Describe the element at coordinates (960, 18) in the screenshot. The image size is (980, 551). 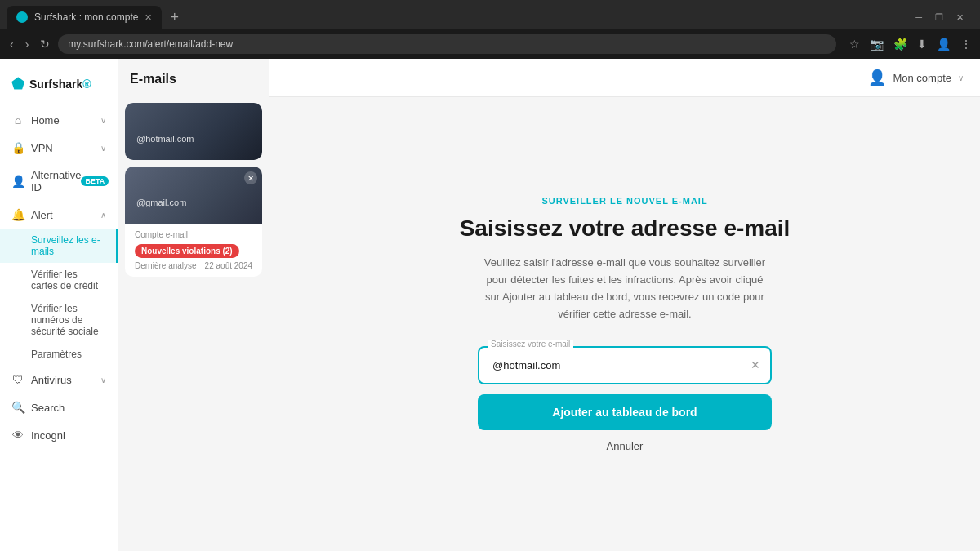
I see `close-window-button: ✕` at that location.